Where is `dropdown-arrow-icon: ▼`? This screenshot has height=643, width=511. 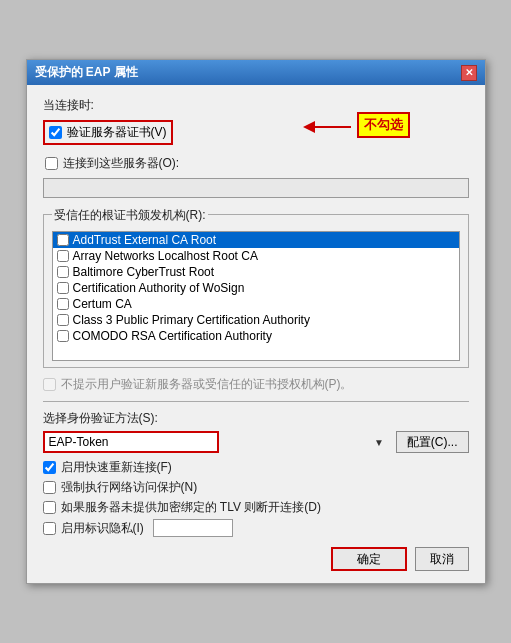
dropdown-arrow-icon: ▼ is located at coordinates (379, 442).